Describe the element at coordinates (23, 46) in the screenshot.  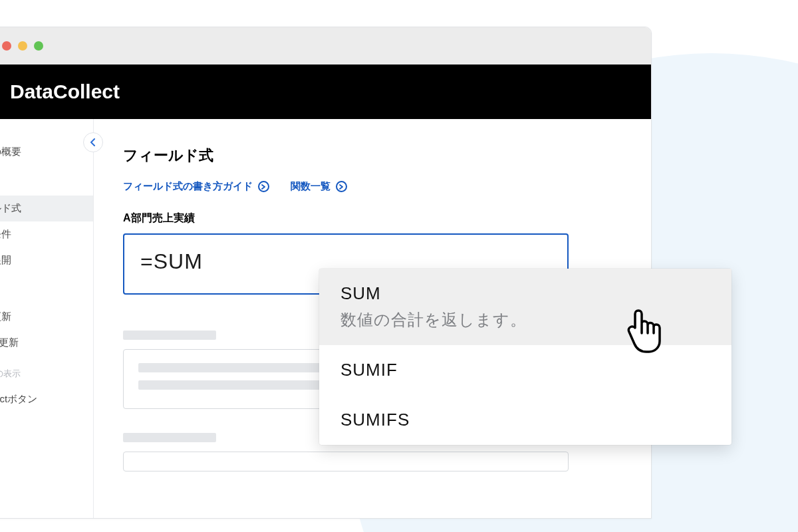
I see `window-minimize-button` at that location.